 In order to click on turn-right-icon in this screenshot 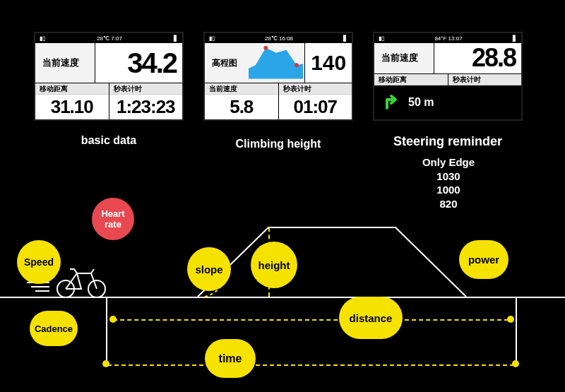, I will do `click(391, 102)`.